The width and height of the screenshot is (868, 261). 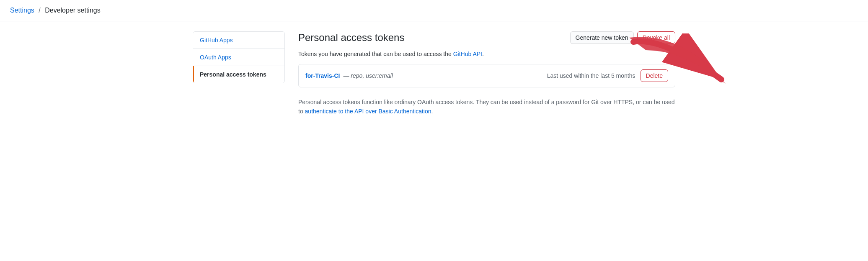 I want to click on token-actions: Last used within the last 5 months Delet…, so click(x=607, y=76).